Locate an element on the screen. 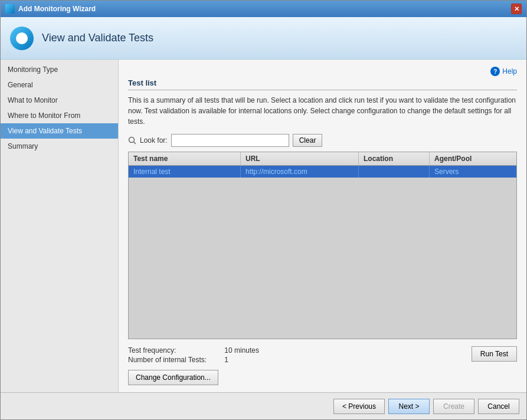 Image resolution: width=527 pixels, height=420 pixels. stats-left: Test frequency: 10 minutes Number of int… is located at coordinates (194, 355).